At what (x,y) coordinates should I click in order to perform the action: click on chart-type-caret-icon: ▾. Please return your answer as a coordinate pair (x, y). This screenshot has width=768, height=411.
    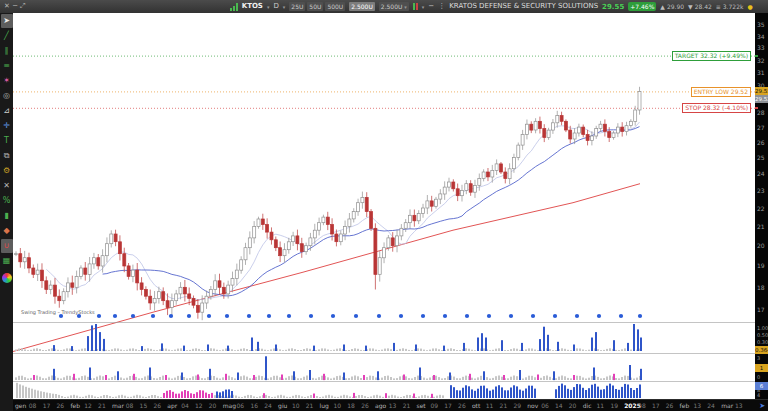
    Looking at the image, I should click on (424, 7).